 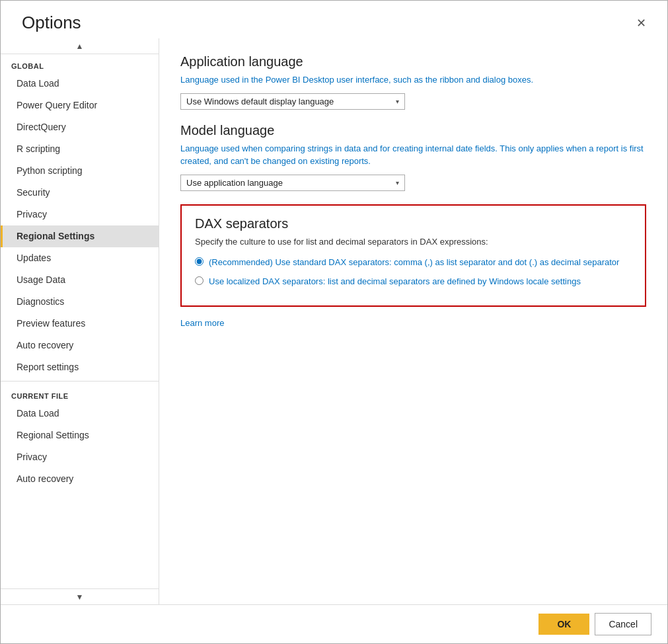 What do you see at coordinates (79, 302) in the screenshot?
I see `sidebar-item-diagnostics: Diagnostics` at bounding box center [79, 302].